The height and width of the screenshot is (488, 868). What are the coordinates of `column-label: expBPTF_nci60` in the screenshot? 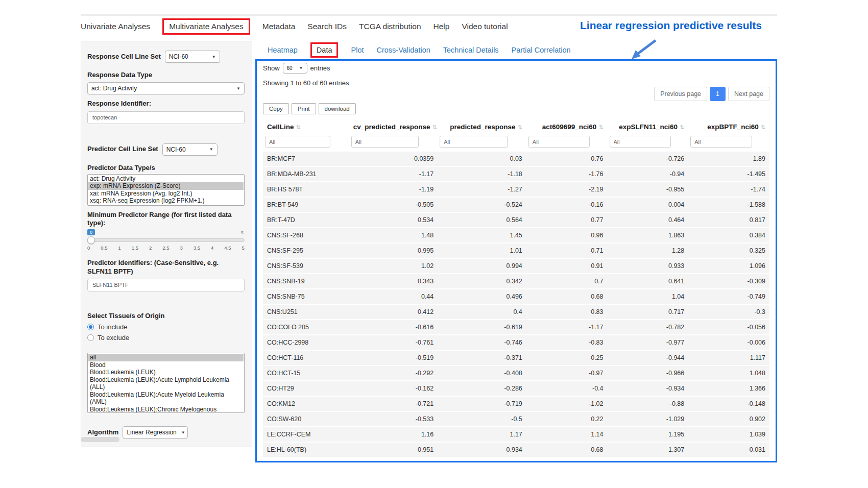 It's located at (733, 127).